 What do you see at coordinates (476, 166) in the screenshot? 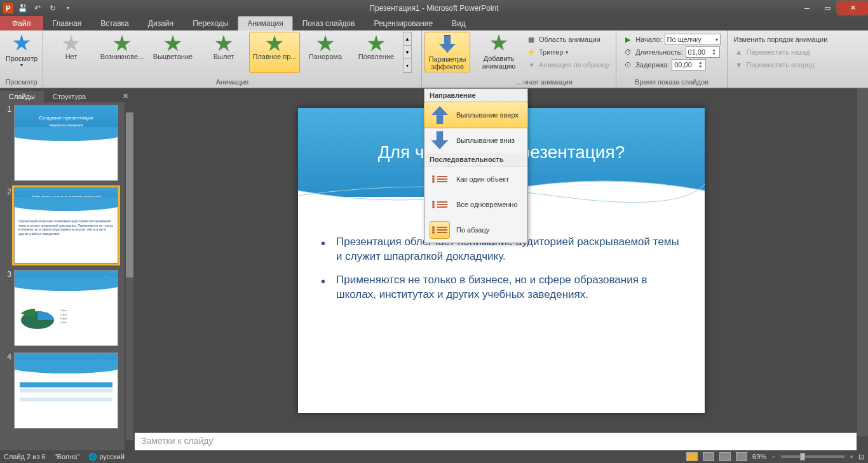
I see `effect-options-dropdown: Направление Выплывание вверх Выплывание …` at bounding box center [476, 166].